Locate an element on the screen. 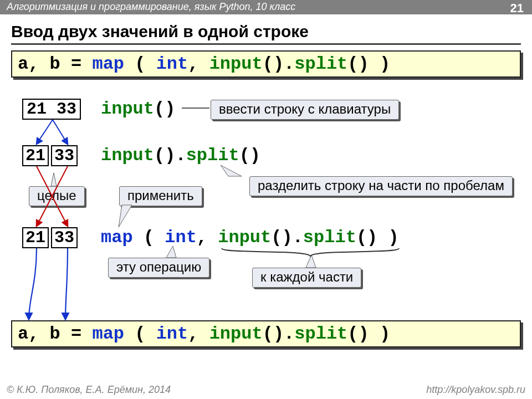  title-rule is located at coordinates (266, 44).